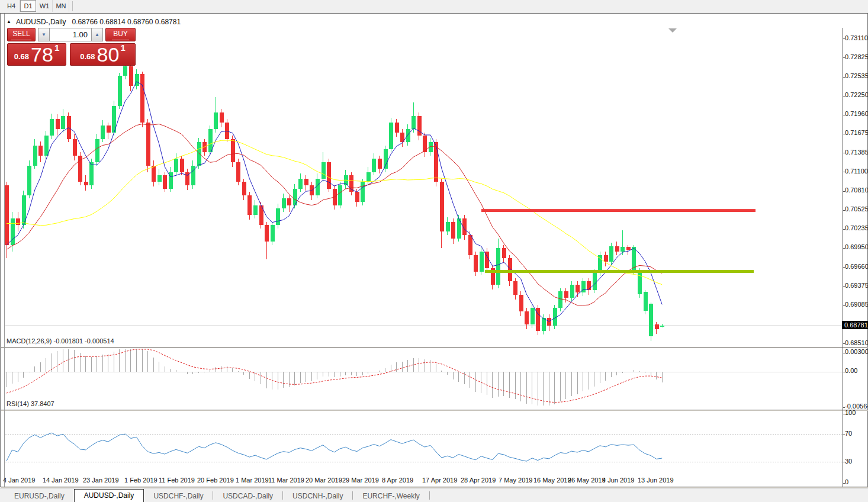  What do you see at coordinates (21, 34) in the screenshot?
I see `sell-button-label: SELL` at bounding box center [21, 34].